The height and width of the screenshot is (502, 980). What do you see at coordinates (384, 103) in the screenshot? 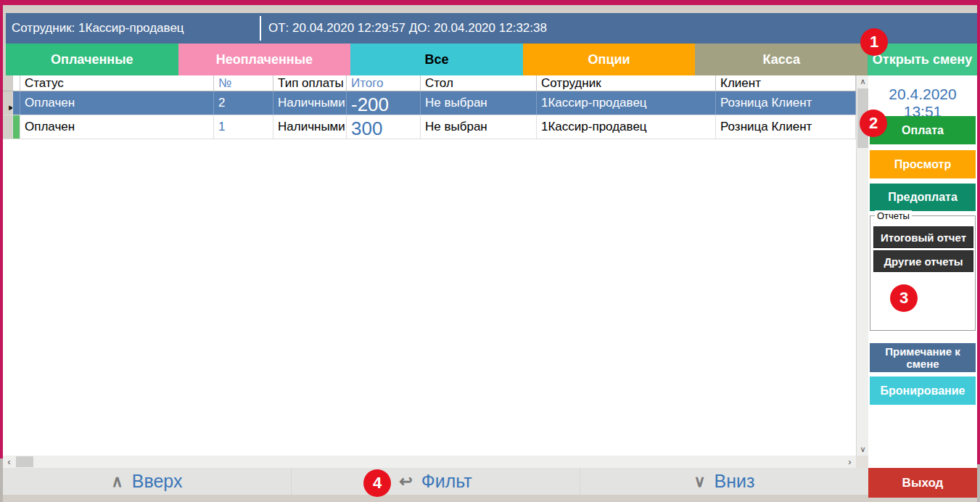
I see `cell-total: -200` at bounding box center [384, 103].